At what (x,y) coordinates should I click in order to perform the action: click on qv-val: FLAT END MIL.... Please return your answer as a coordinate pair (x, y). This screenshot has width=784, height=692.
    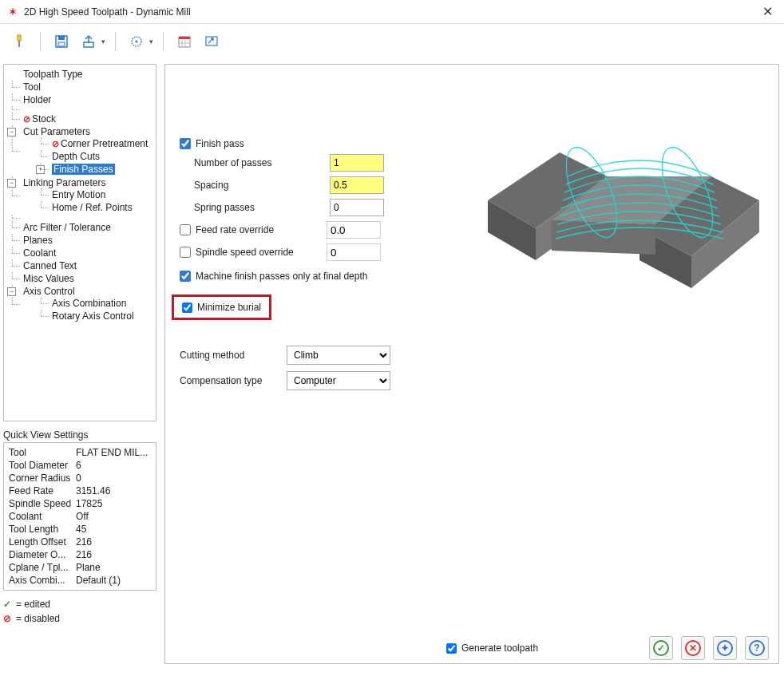
    Looking at the image, I should click on (113, 453).